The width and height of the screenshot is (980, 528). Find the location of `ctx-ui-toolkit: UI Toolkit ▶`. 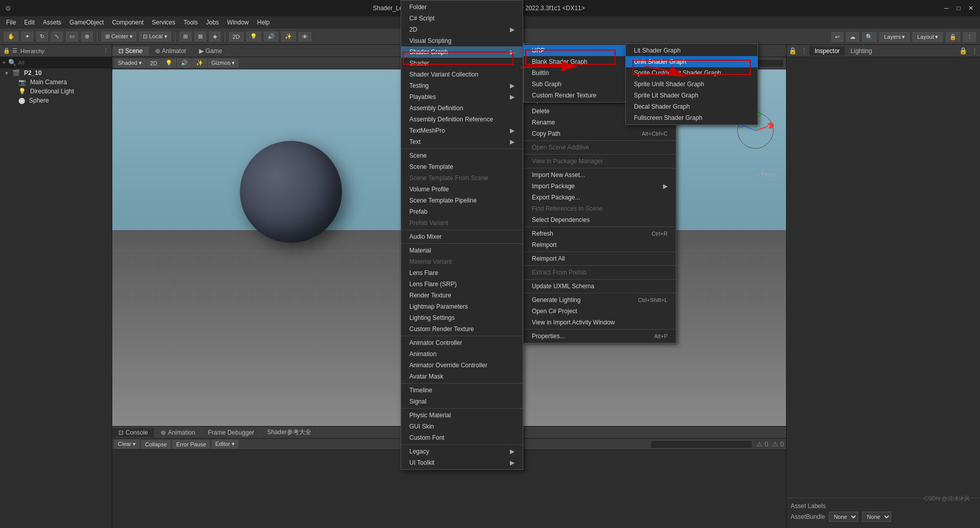

ctx-ui-toolkit: UI Toolkit ▶ is located at coordinates (462, 463).